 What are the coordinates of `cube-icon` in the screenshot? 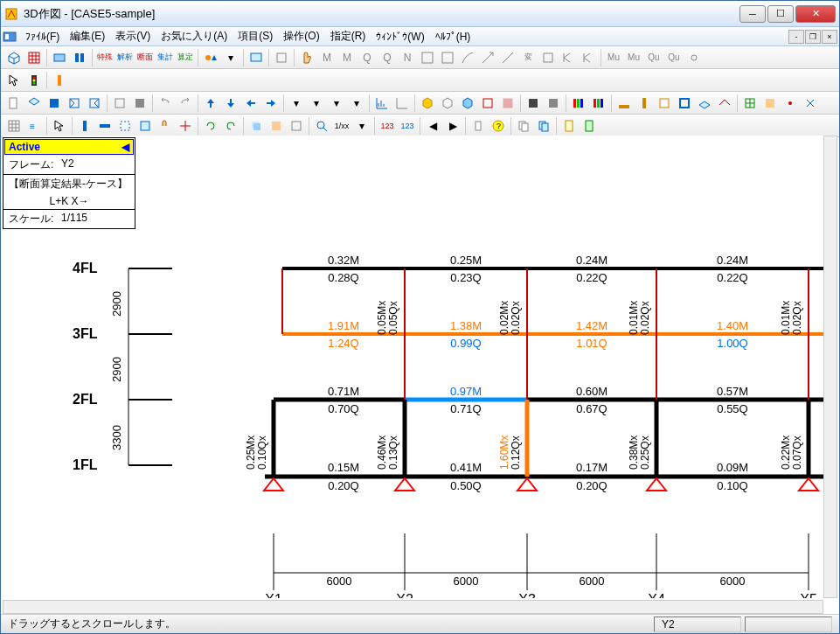 It's located at (427, 103).